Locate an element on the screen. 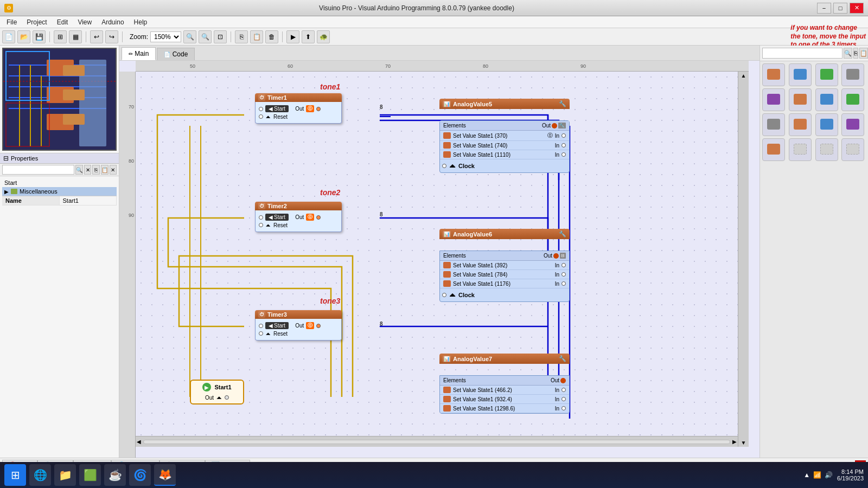 This screenshot has height=488, width=868. analog6-out-label: Out is located at coordinates (548, 256).